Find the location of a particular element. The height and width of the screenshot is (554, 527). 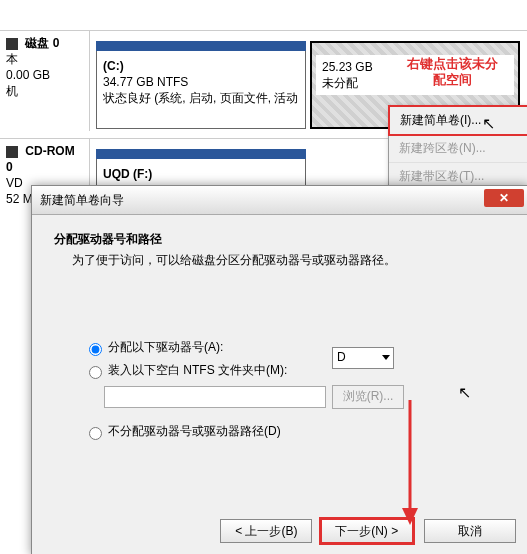

label-assign-letter: 分配以下驱动器号(A): is located at coordinates (166, 348).